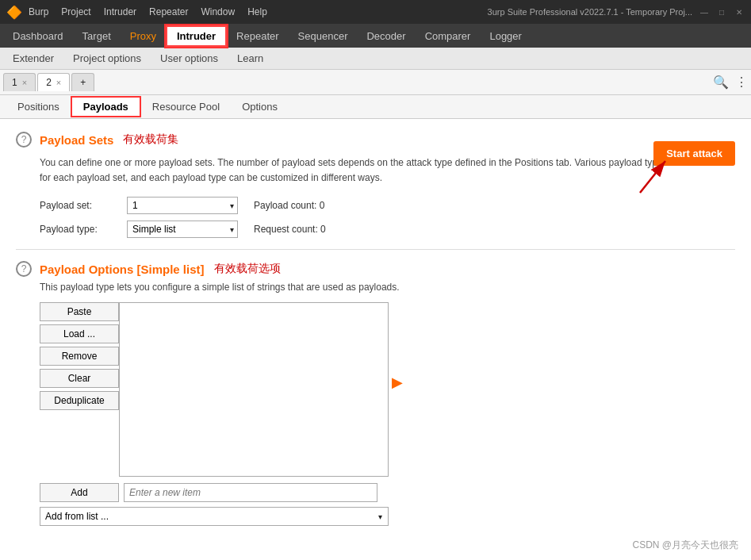  Describe the element at coordinates (387, 287) in the screenshot. I see `payload-options-description: This payload type lets you configure a s…` at that location.